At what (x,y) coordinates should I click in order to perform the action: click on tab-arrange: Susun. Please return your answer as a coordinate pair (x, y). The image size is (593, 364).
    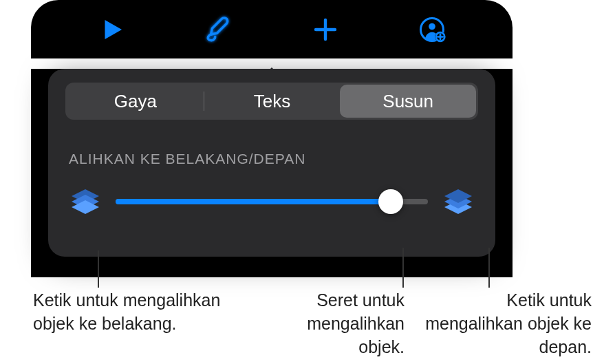
    Looking at the image, I should click on (408, 101).